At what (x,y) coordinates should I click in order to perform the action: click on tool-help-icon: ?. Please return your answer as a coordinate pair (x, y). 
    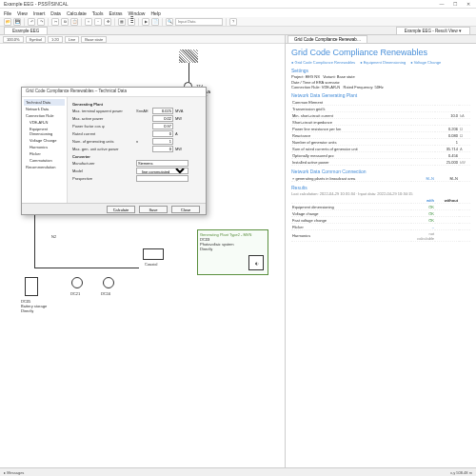
    Looking at the image, I should click on (233, 22).